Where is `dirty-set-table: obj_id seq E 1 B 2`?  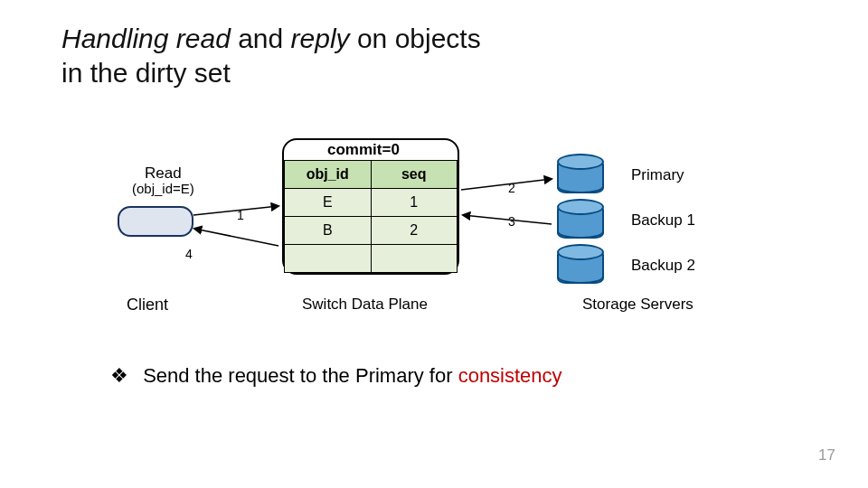 dirty-set-table: obj_id seq E 1 B 2 is located at coordinates (371, 217).